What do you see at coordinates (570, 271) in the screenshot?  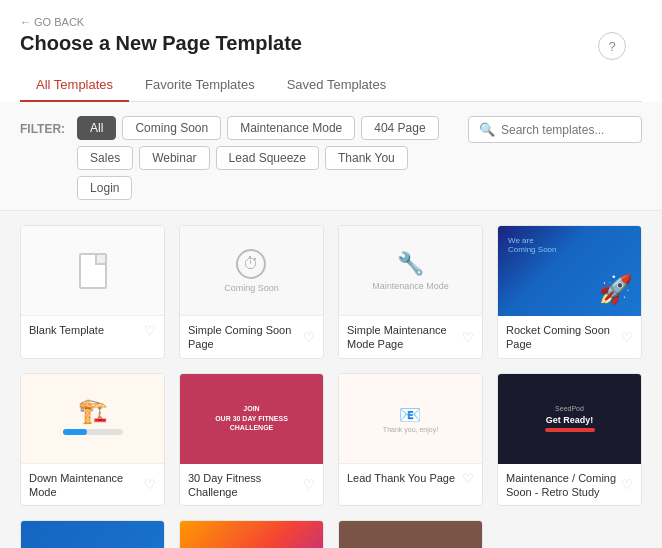 I see `rocket-content: We areComing Soon 🚀` at bounding box center [570, 271].